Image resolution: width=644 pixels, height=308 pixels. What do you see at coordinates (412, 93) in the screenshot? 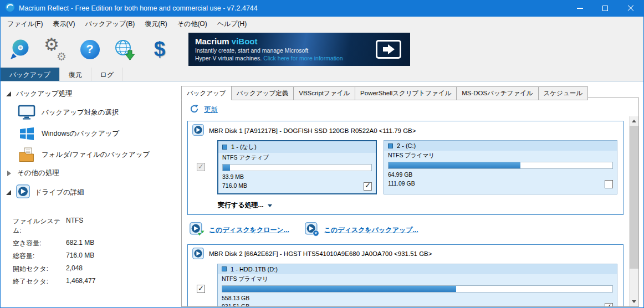
I see `content-tabs: バックアップ バックアップ定義 VBScriptファイル PowerShellス…` at bounding box center [412, 93].